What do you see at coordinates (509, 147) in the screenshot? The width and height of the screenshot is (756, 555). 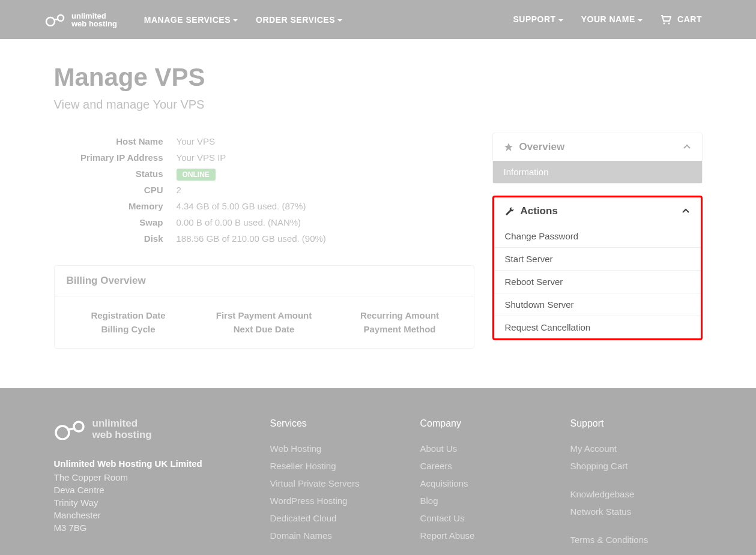 I see `star-icon` at bounding box center [509, 147].